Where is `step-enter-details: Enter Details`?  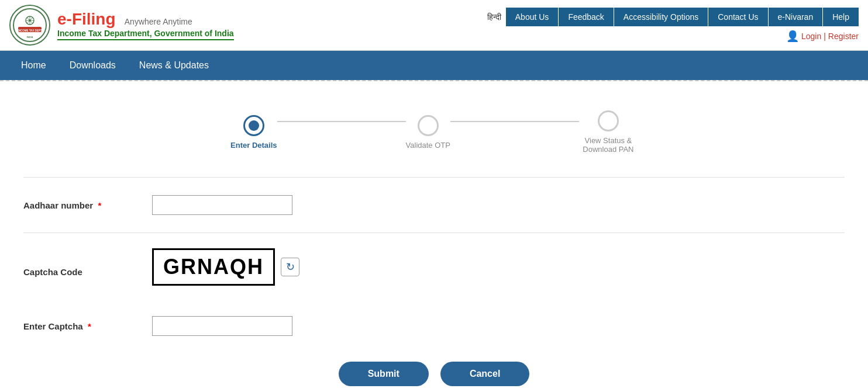 step-enter-details: Enter Details is located at coordinates (254, 132).